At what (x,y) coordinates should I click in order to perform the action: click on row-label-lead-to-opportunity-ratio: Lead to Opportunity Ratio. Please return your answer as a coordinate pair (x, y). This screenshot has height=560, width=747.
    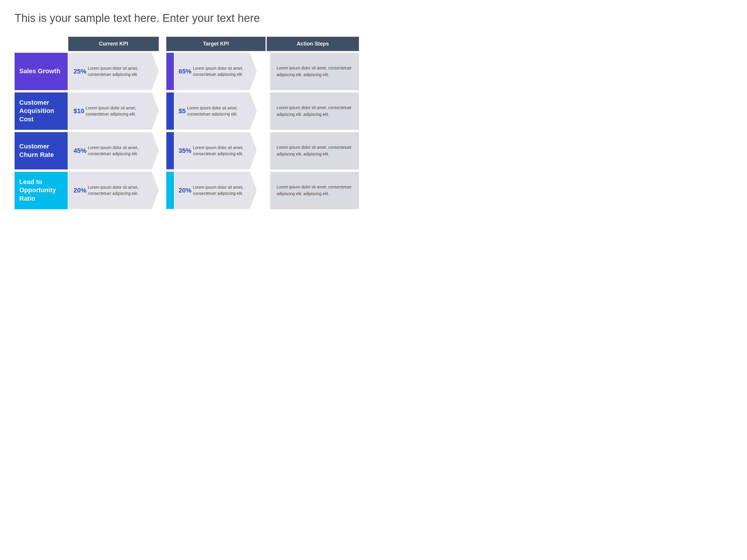
    Looking at the image, I should click on (41, 190).